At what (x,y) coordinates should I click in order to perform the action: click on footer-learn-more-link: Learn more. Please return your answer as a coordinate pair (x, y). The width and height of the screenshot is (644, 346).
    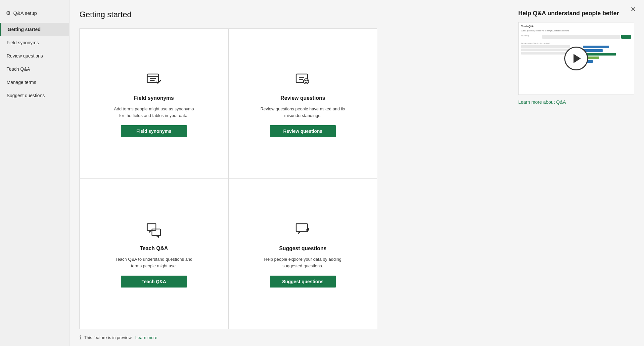
    Looking at the image, I should click on (146, 338).